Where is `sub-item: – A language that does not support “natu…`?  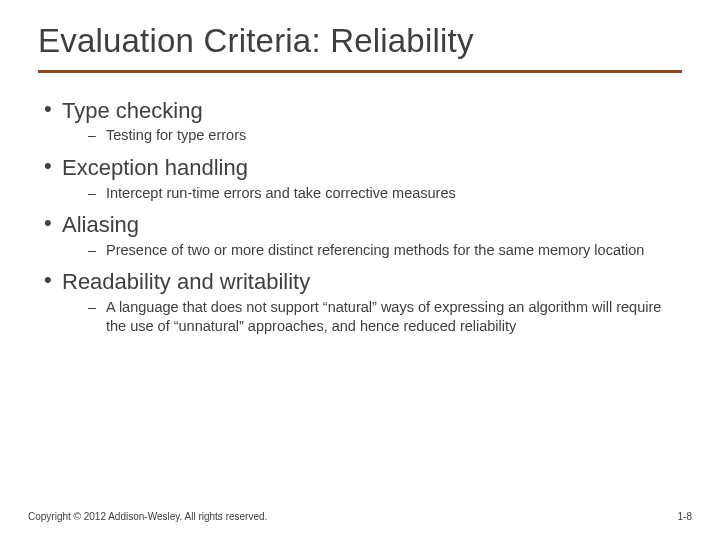
sub-item: – A language that does not support “natu… is located at coordinates (385, 318).